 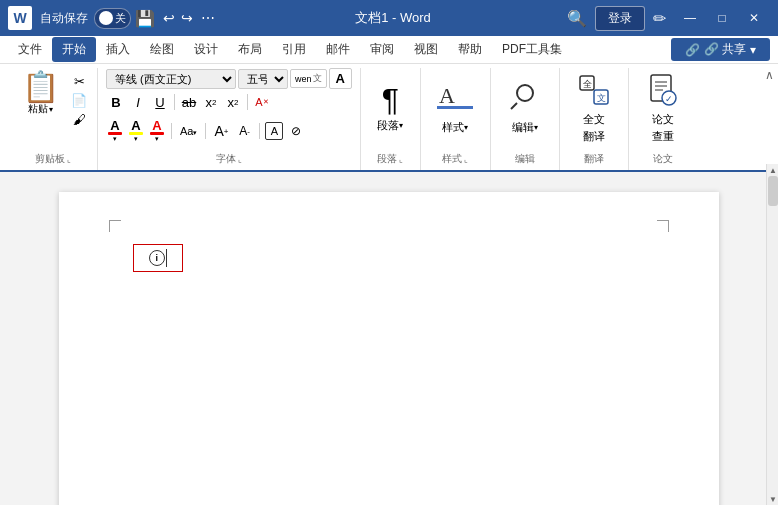 What do you see at coordinates (274, 131) in the screenshot?
I see `circle-a-button: A` at bounding box center [274, 131].